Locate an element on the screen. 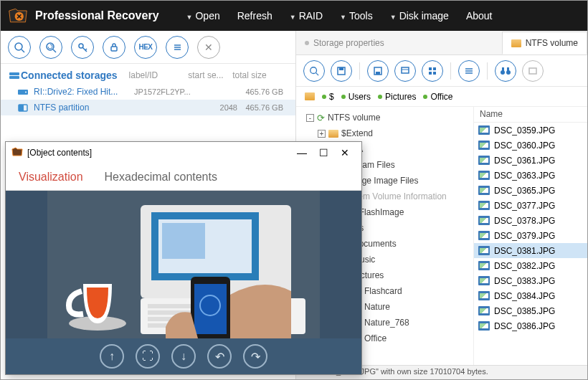  col-size: total size is located at coordinates (245, 75).